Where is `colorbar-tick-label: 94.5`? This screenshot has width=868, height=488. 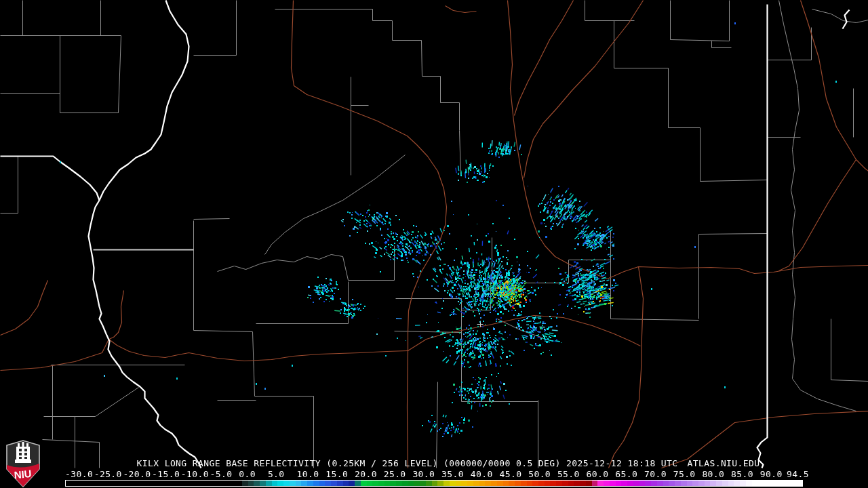
colorbar-tick-label: 94.5 is located at coordinates (797, 474).